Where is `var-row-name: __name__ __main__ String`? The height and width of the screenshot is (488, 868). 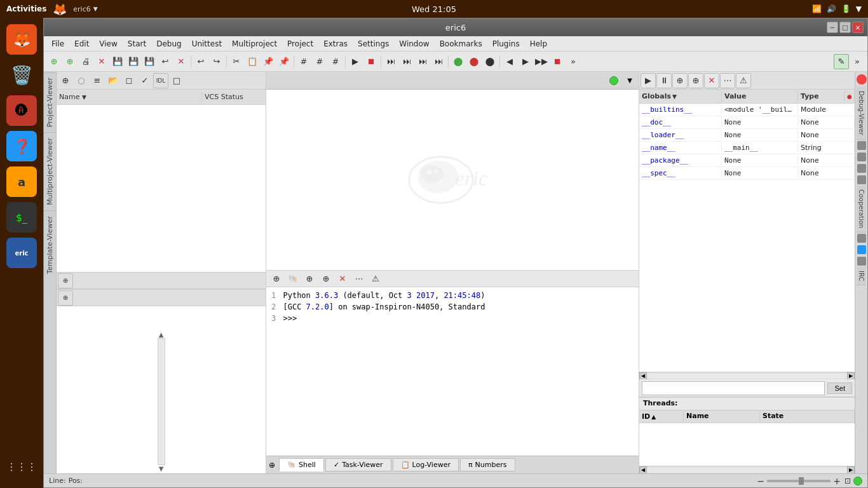
var-row-name: __name__ __main__ String is located at coordinates (747, 148).